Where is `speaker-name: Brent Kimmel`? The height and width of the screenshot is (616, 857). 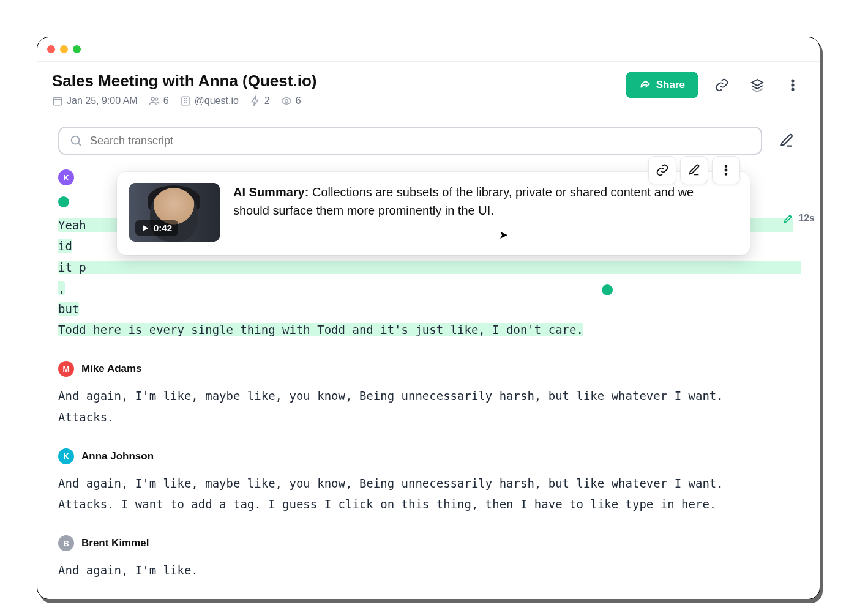
speaker-name: Brent Kimmel is located at coordinates (115, 543).